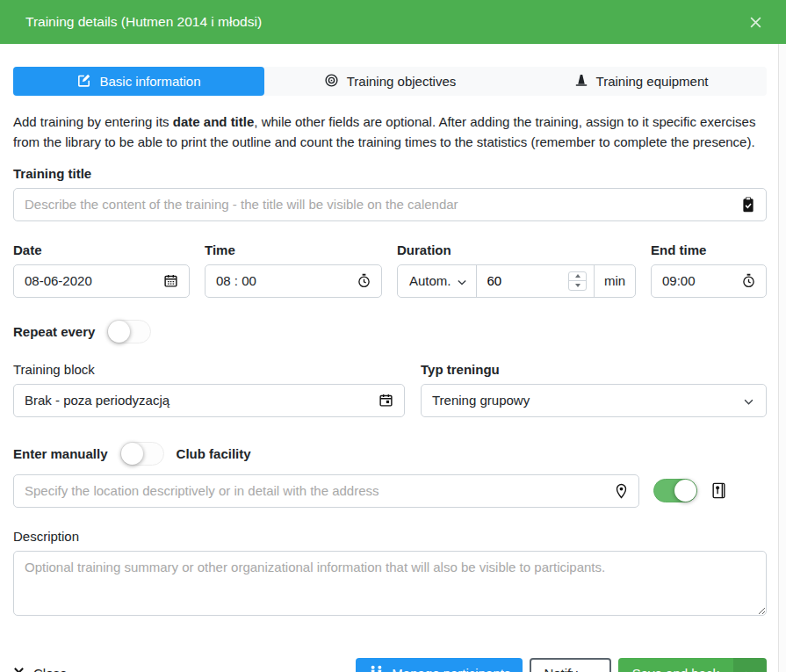 Image resolution: width=786 pixels, height=672 pixels. What do you see at coordinates (390, 332) in the screenshot?
I see `repeat-row: Repeat every` at bounding box center [390, 332].